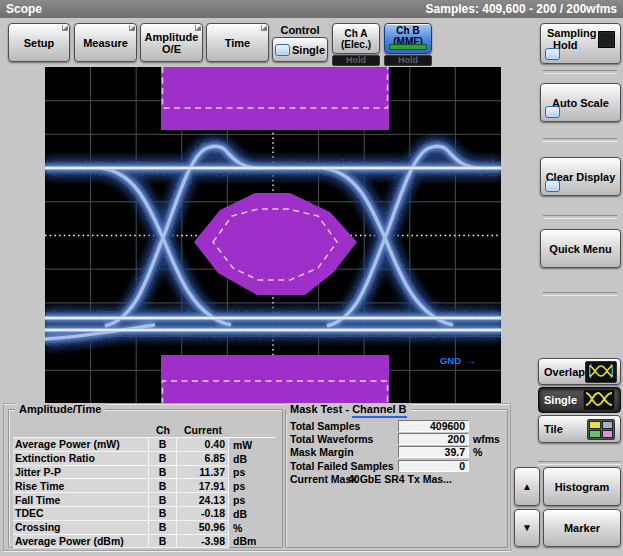 This screenshot has height=556, width=623. I want to click on row-label: Jitter P-P, so click(81, 473).